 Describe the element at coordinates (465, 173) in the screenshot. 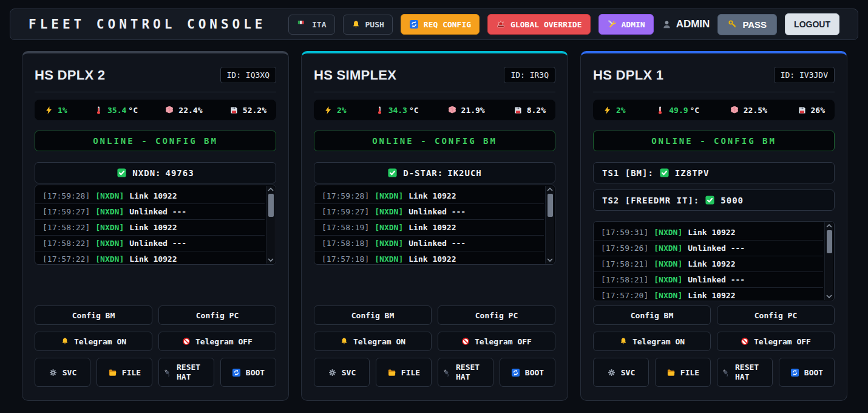

I see `network-value: IK2UCH` at that location.